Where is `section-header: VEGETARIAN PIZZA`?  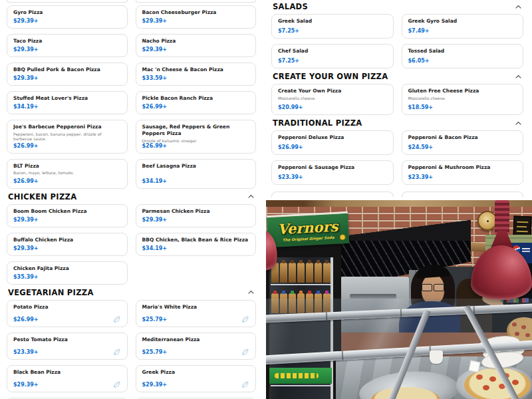
section-header: VEGETARIAN PIZZA is located at coordinates (132, 293).